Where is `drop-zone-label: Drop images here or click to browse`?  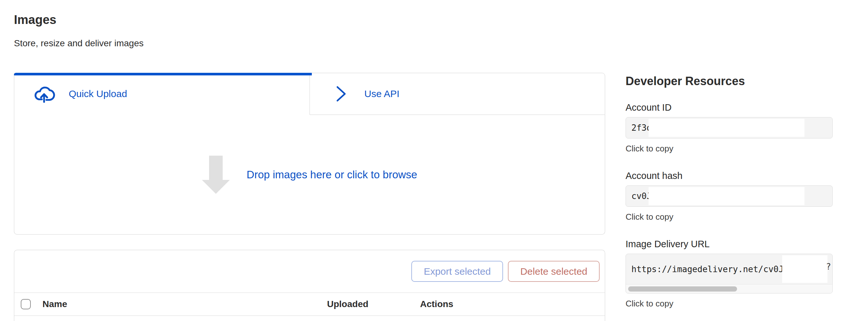 drop-zone-label: Drop images here or click to browse is located at coordinates (332, 175).